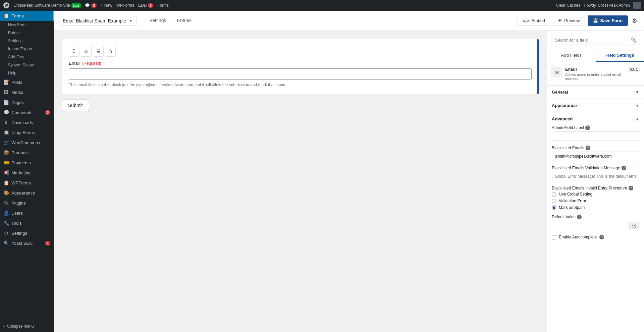 This screenshot has height=332, width=644. I want to click on enable-autocomplete-checkbox, so click(554, 237).